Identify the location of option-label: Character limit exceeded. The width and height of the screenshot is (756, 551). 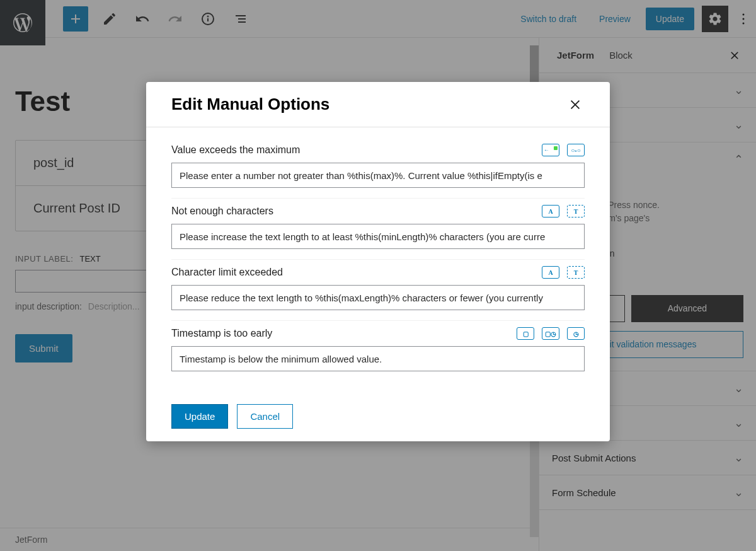
(227, 272).